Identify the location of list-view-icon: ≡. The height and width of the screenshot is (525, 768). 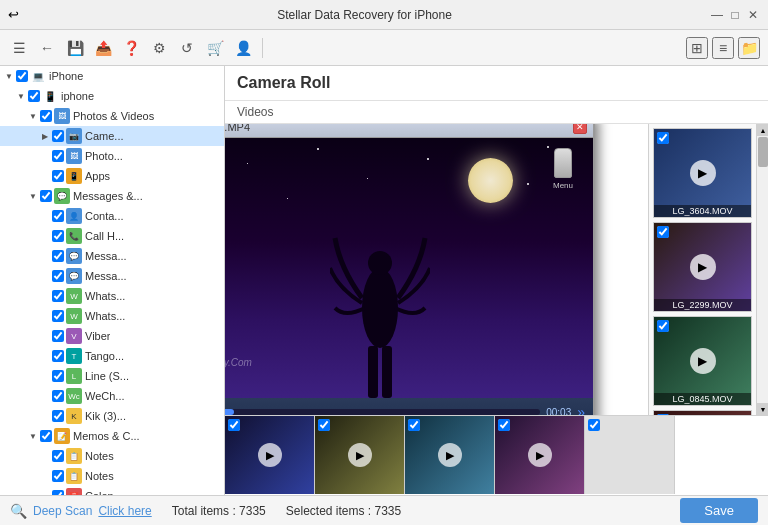
(723, 48).